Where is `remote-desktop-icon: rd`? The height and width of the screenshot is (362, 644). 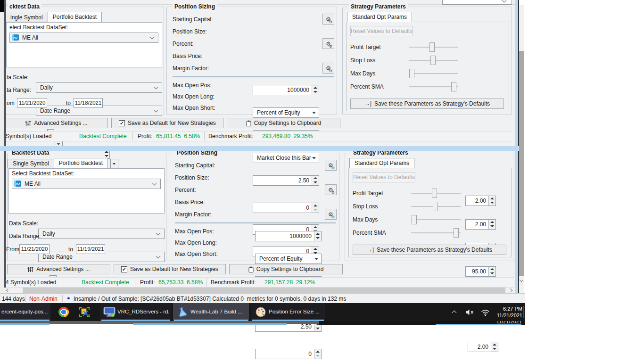
remote-desktop-icon: rd is located at coordinates (109, 313).